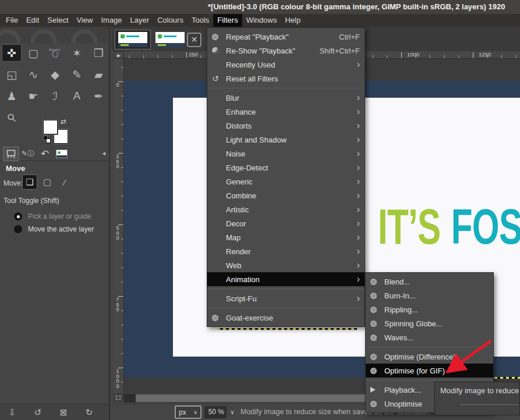 This screenshot has width=520, height=420. I want to click on smudge-tool: ☛, so click(33, 96).